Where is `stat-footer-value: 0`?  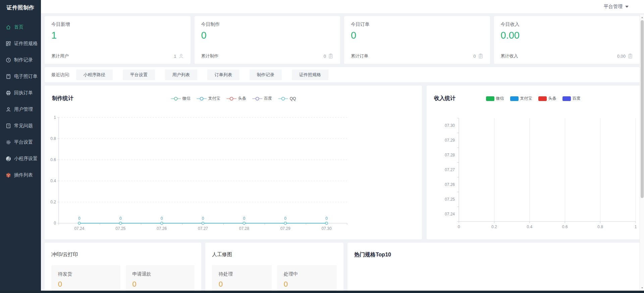
stat-footer-value: 0 is located at coordinates (325, 56).